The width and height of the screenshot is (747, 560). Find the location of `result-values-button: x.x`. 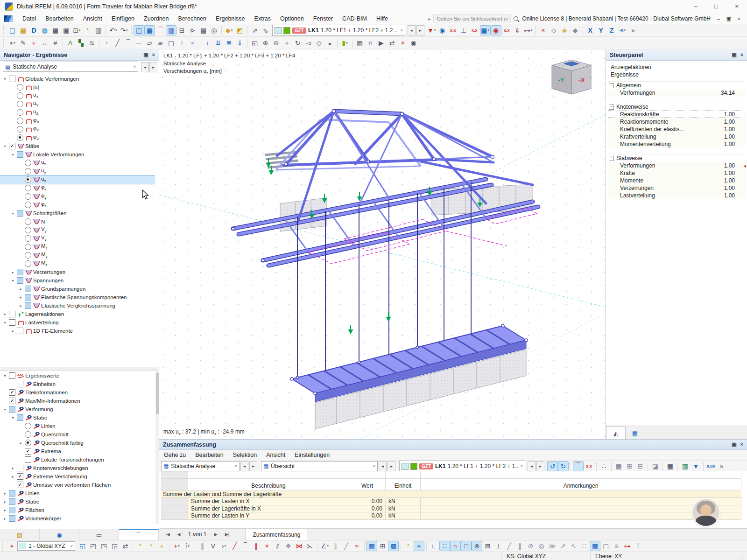

result-values-button: x.x is located at coordinates (453, 30).